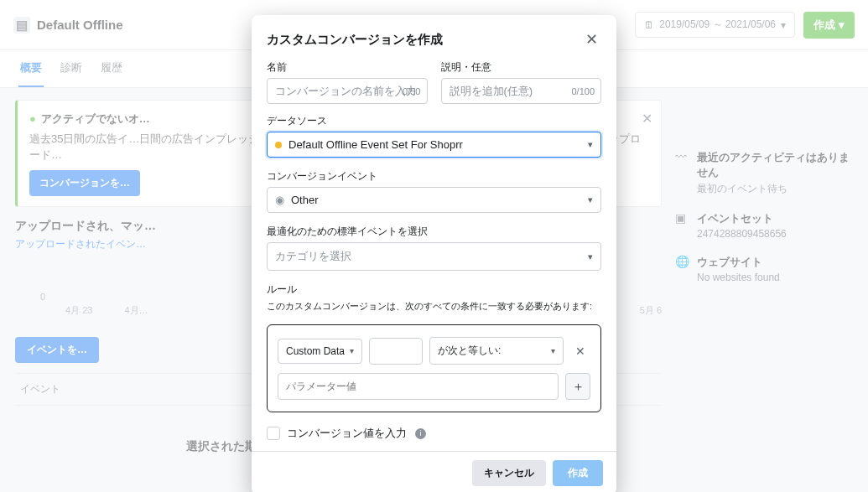 Image resolution: width=868 pixels, height=492 pixels. What do you see at coordinates (314, 256) in the screenshot?
I see `stdevent-placeholder: カテゴリを選択` at bounding box center [314, 256].